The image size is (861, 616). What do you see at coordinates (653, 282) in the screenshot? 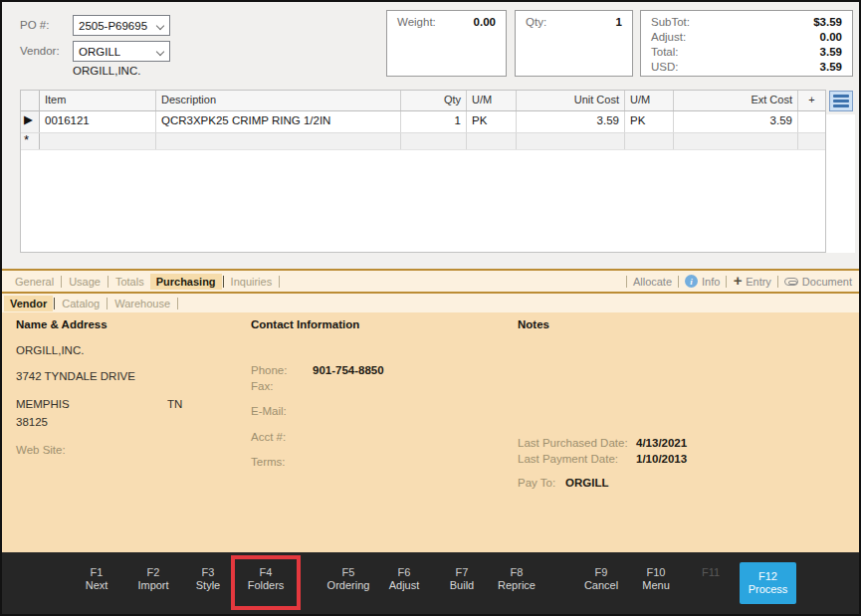
I see `allocate-button: Allocate` at bounding box center [653, 282].